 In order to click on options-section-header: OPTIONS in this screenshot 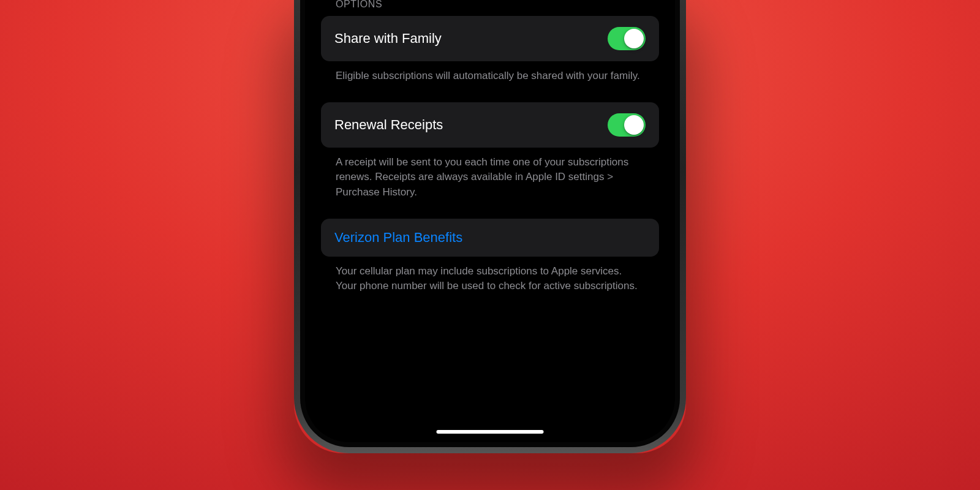, I will do `click(490, 5)`.